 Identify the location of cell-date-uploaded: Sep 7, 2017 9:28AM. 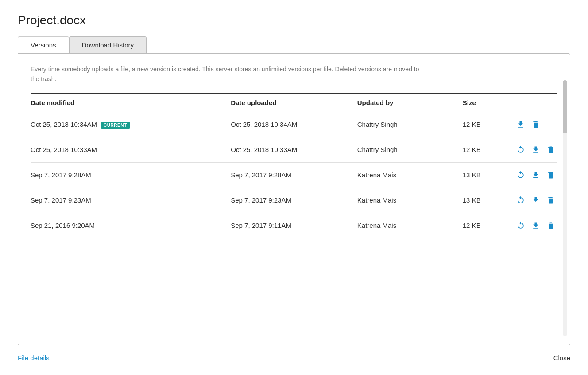
(294, 175).